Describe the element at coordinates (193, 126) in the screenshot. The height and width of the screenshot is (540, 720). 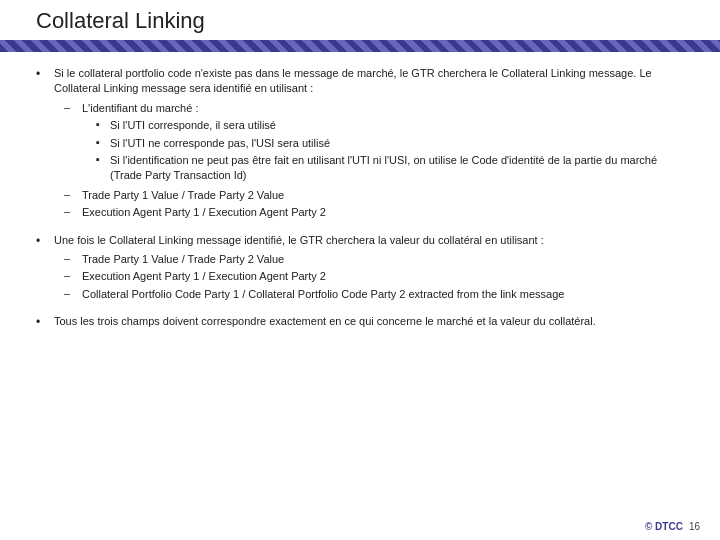
I see `sub-sub-text-1: Si l'UTI corresponde, il sera utilisé` at that location.